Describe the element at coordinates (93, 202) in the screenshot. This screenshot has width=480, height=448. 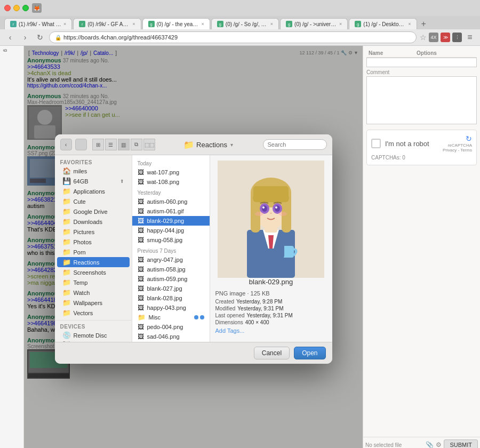
I see `sidebar-item-cute: 📁 Cute` at that location.